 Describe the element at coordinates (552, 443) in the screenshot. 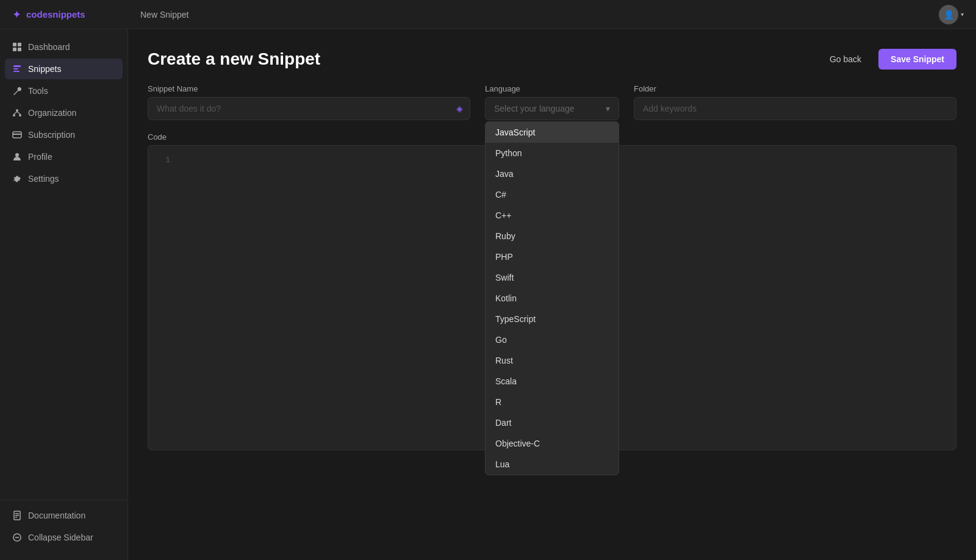

I see `language-option-objective-c: Objective-C` at that location.